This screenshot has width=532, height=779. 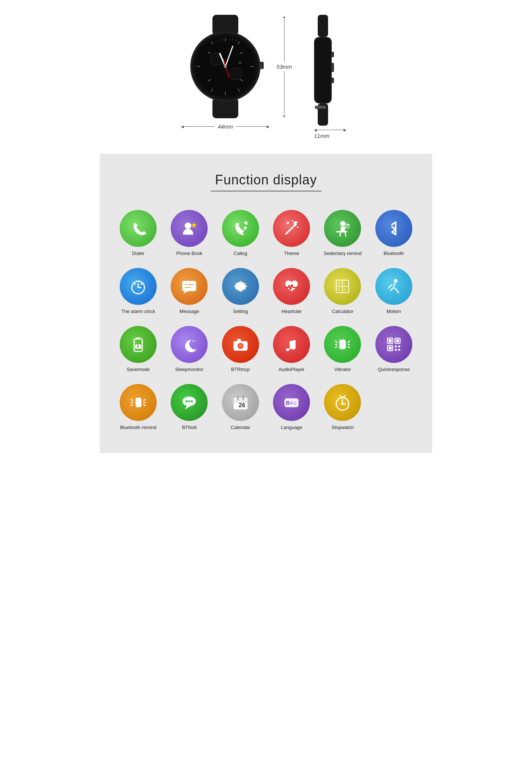 I want to click on title-underline, so click(x=266, y=191).